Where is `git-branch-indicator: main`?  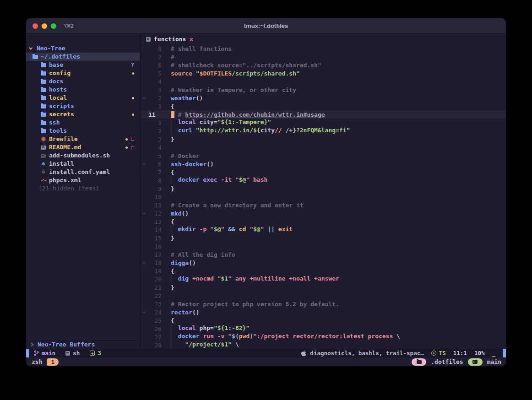 git-branch-indicator: main is located at coordinates (44, 353).